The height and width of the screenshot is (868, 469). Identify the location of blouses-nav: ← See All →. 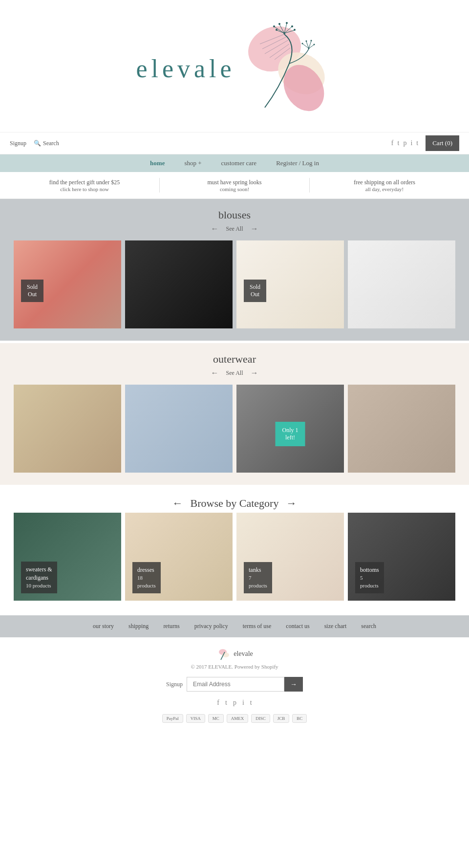
(234, 229).